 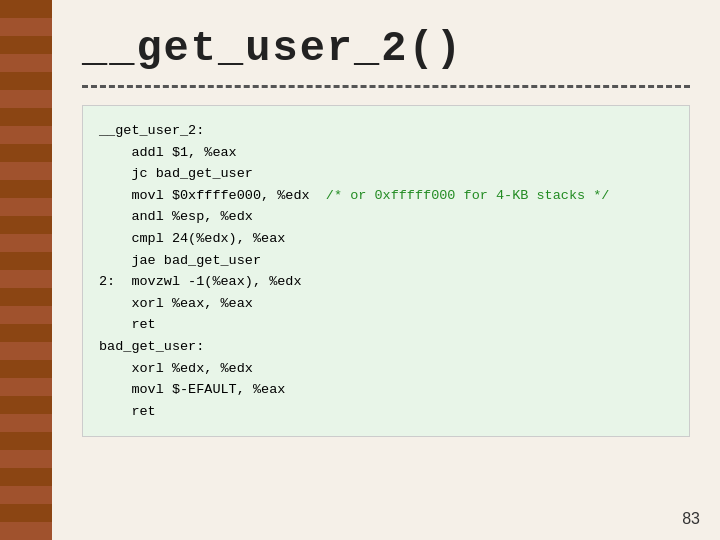 I want to click on code-line-9: xorl %eax, %eax, so click(x=176, y=304).